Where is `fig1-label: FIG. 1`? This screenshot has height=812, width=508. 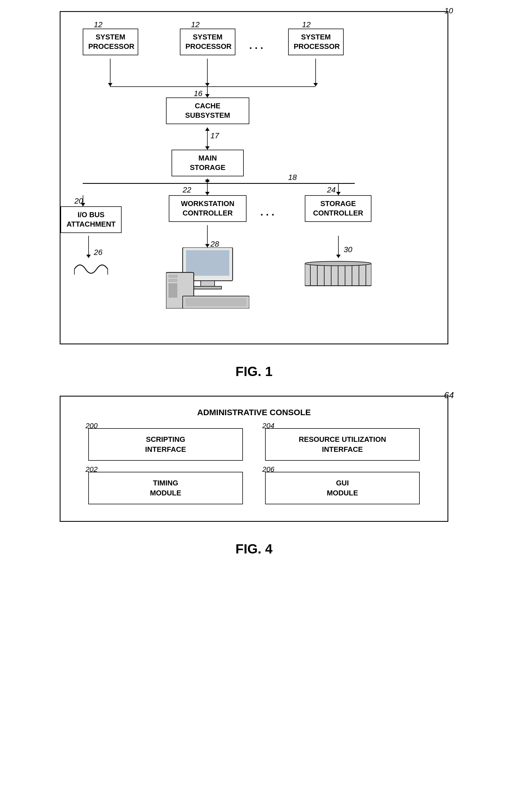 fig1-label: FIG. 1 is located at coordinates (254, 371).